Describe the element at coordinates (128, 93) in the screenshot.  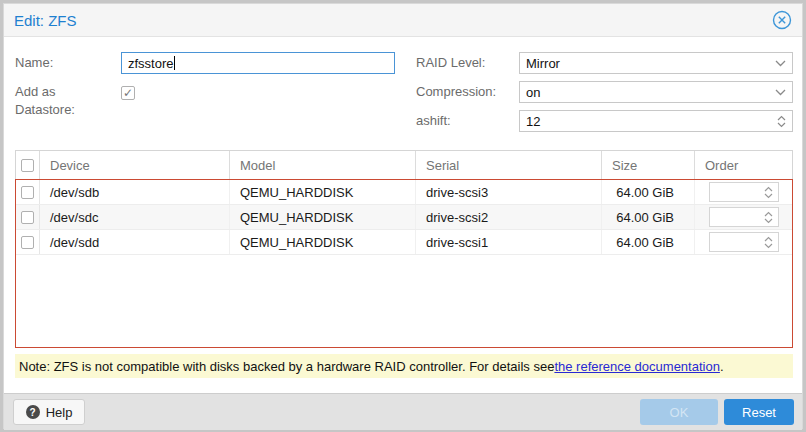
I see `checkmark-icon: ✓` at that location.